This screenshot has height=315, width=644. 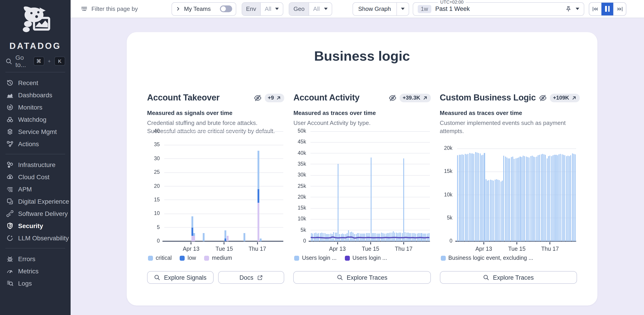 What do you see at coordinates (154, 227) in the screenshot?
I see `y-axis-label: 5` at bounding box center [154, 227].